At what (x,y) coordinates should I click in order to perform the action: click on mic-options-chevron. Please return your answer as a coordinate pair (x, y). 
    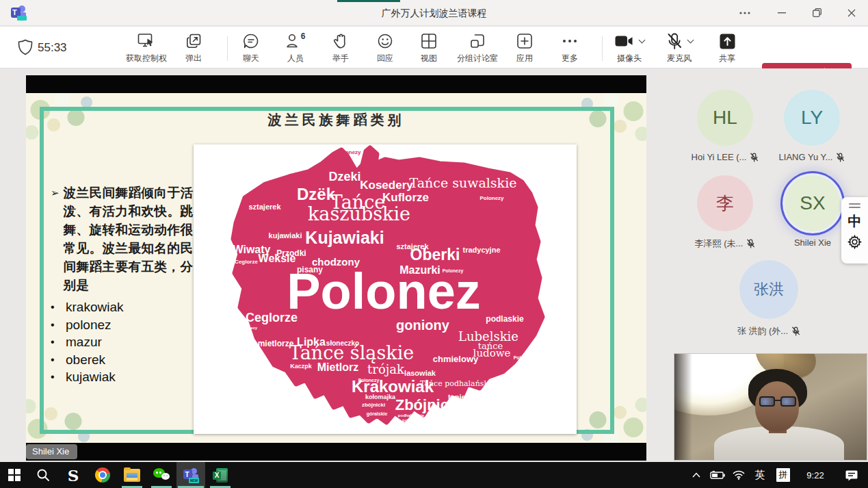
    Looking at the image, I should click on (690, 40).